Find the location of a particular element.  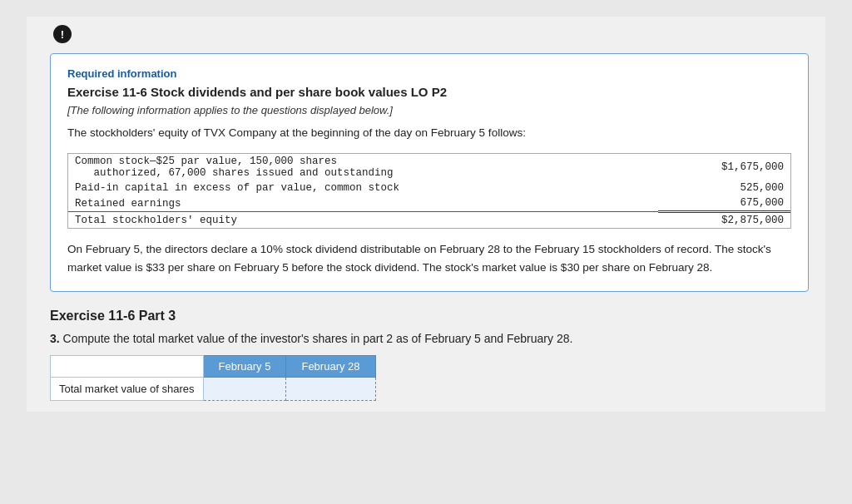

answer-table: February 5 February 28 Total market valu… is located at coordinates (213, 378).